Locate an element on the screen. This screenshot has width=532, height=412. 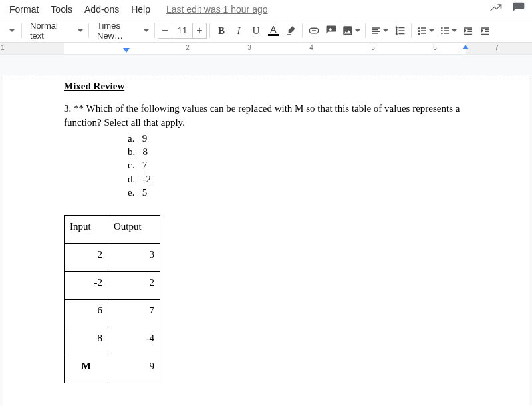
underline-button: U is located at coordinates (256, 31).